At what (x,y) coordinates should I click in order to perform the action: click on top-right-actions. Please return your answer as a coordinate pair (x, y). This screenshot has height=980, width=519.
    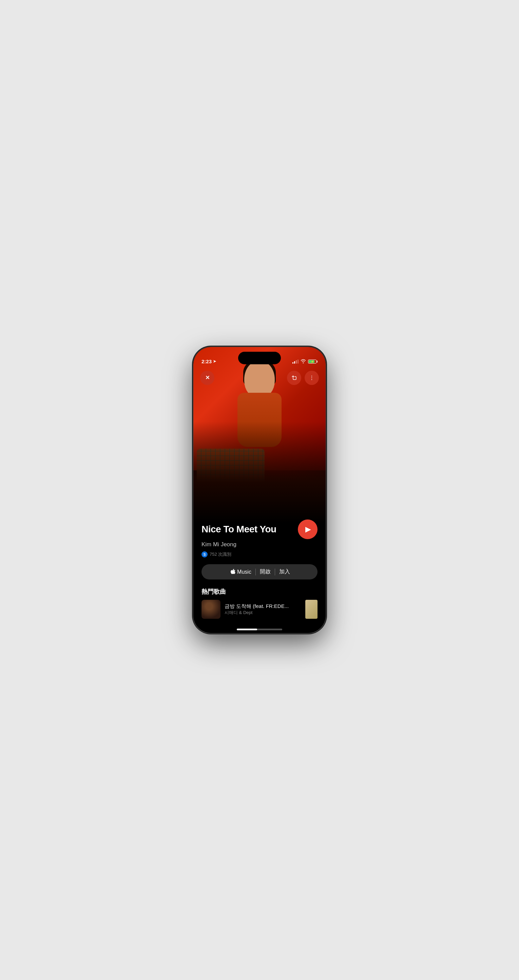
    Looking at the image, I should click on (303, 378).